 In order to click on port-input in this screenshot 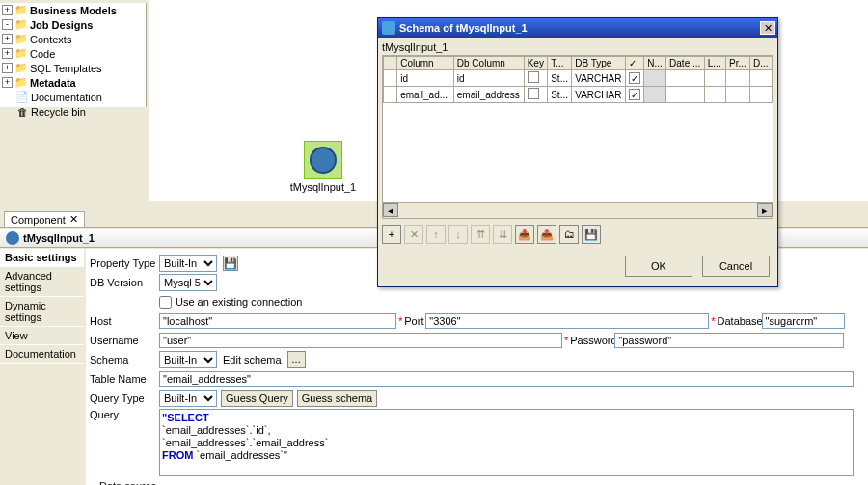, I will do `click(567, 321)`.